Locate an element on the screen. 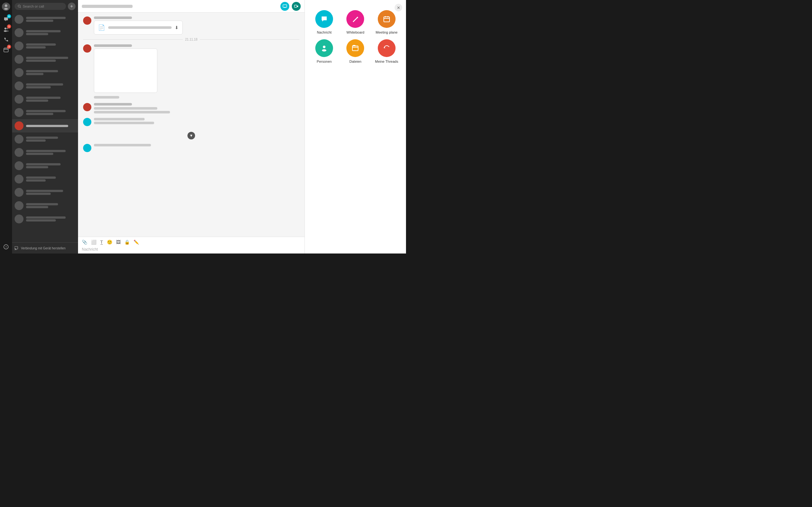 The height and width of the screenshot is (507, 812). help-icon: ? is located at coordinates (6, 247).